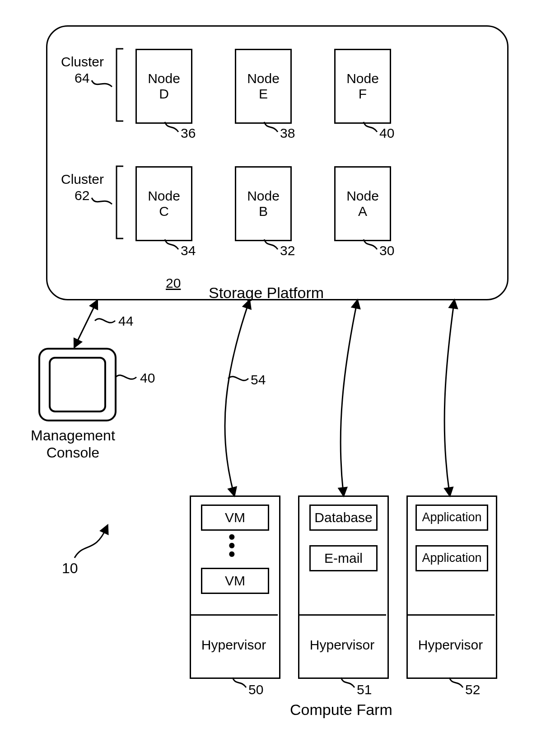 The height and width of the screenshot is (729, 560). What do you see at coordinates (387, 133) in the screenshot?
I see `node-f-ref: 40` at bounding box center [387, 133].